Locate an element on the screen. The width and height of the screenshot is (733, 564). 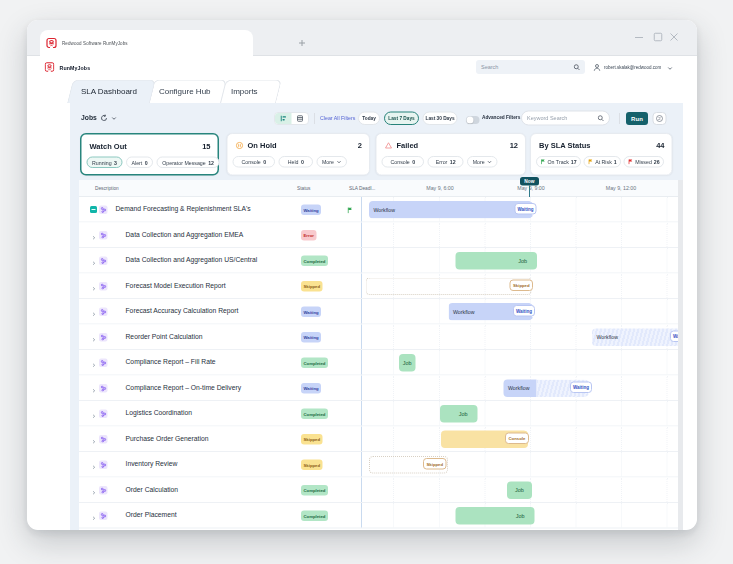
card-on-hold: On Hold 2 Console0 Held0 More is located at coordinates (299, 154).